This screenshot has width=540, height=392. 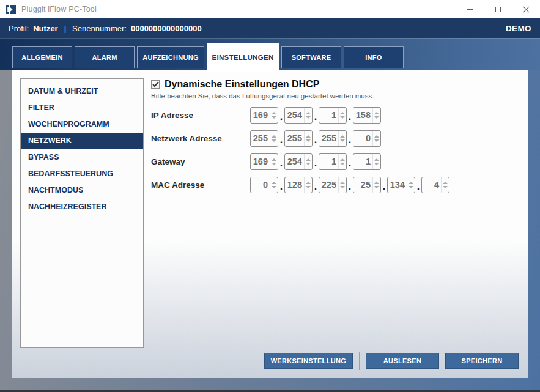 I want to click on tab-alarm: ALARM, so click(x=105, y=57).